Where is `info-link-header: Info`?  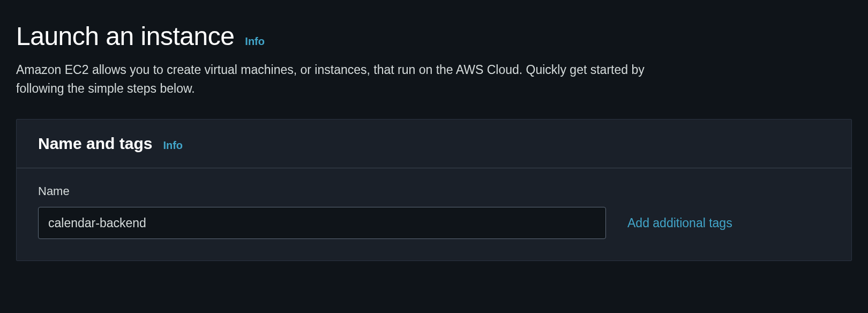
info-link-header: Info is located at coordinates (255, 42).